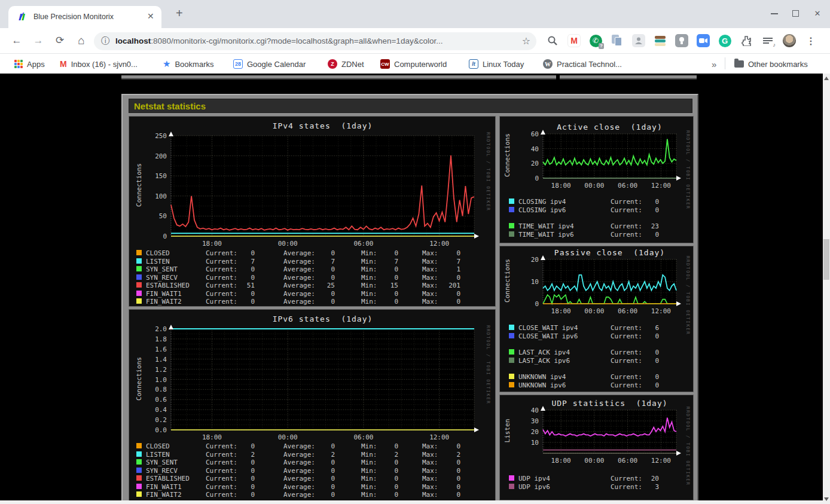 This screenshot has height=504, width=830. What do you see at coordinates (151, 176) in the screenshot?
I see `y-tick-label: 150` at bounding box center [151, 176].